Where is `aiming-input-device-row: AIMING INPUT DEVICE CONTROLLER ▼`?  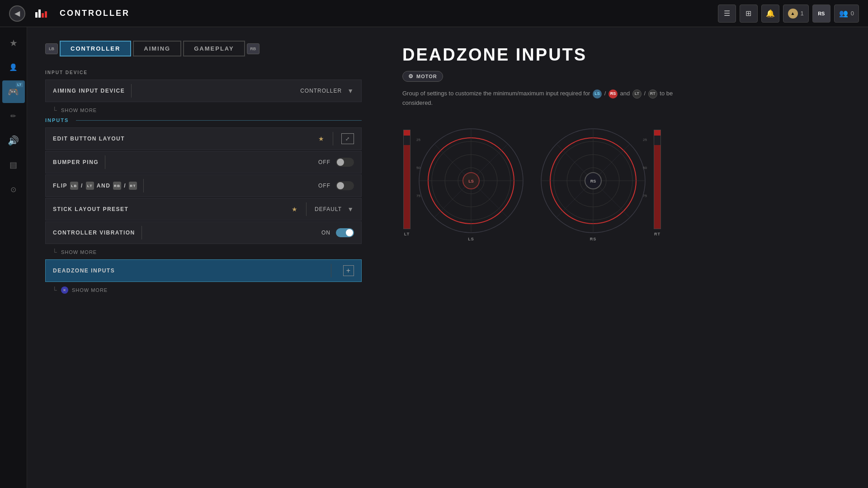 aiming-input-device-row: AIMING INPUT DEVICE CONTROLLER ▼ is located at coordinates (203, 91).